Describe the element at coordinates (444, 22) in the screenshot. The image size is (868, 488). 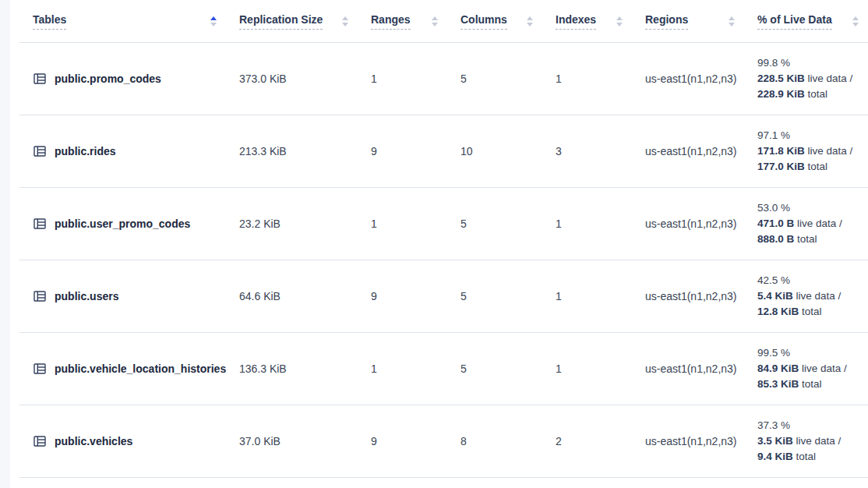
I see `table-header-row: Tables Replication Size Ranges Columns I…` at that location.